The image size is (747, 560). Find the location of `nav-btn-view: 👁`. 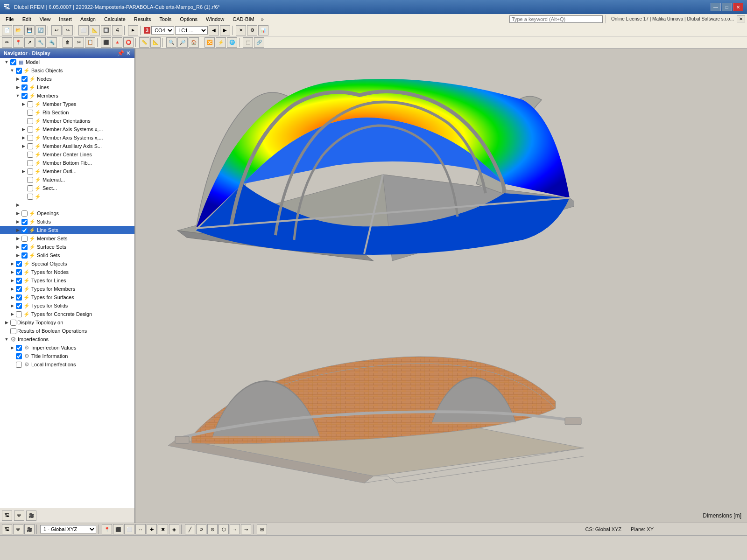

nav-btn-view: 👁 is located at coordinates (19, 516).